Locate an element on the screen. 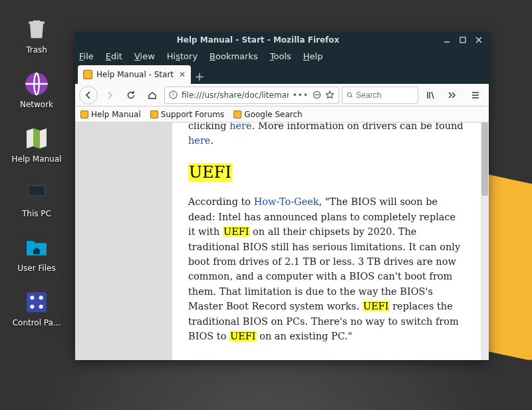  arrow-left-icon is located at coordinates (88, 95).